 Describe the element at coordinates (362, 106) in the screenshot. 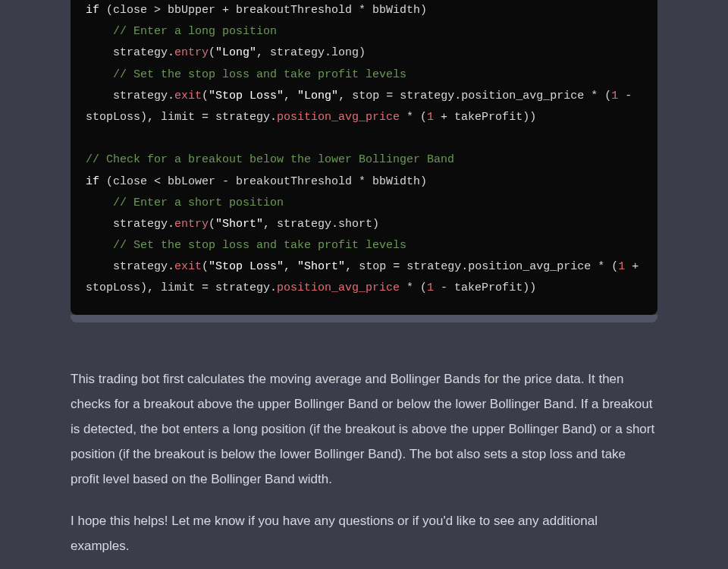

I see `code-line: strategy.exit("Stop Loss", "Long", stop …` at that location.